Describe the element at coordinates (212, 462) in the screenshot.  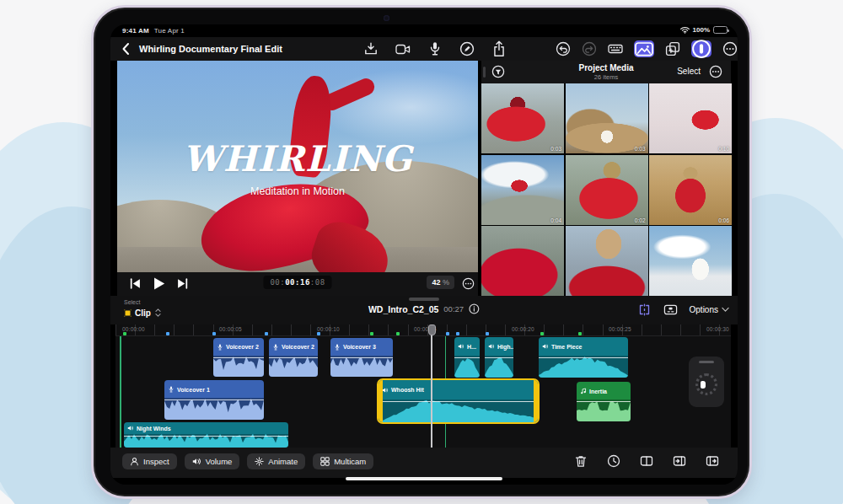
I see `volume-button: Volume` at that location.